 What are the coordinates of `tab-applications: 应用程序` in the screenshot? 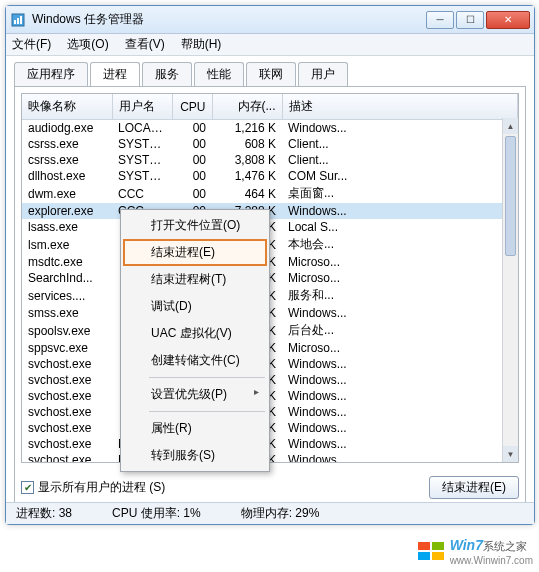 It's located at (51, 74).